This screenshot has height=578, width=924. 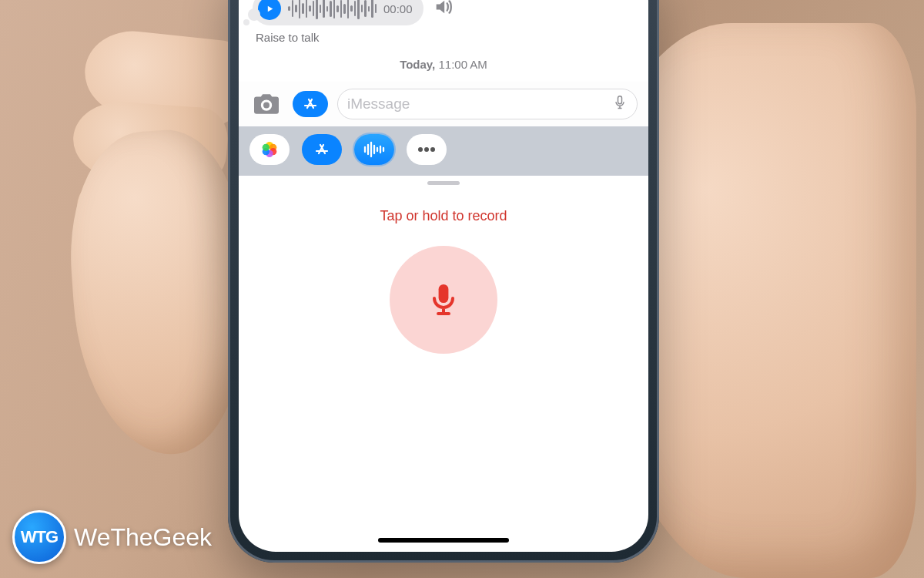 What do you see at coordinates (322, 150) in the screenshot?
I see `app-store-app-button` at bounding box center [322, 150].